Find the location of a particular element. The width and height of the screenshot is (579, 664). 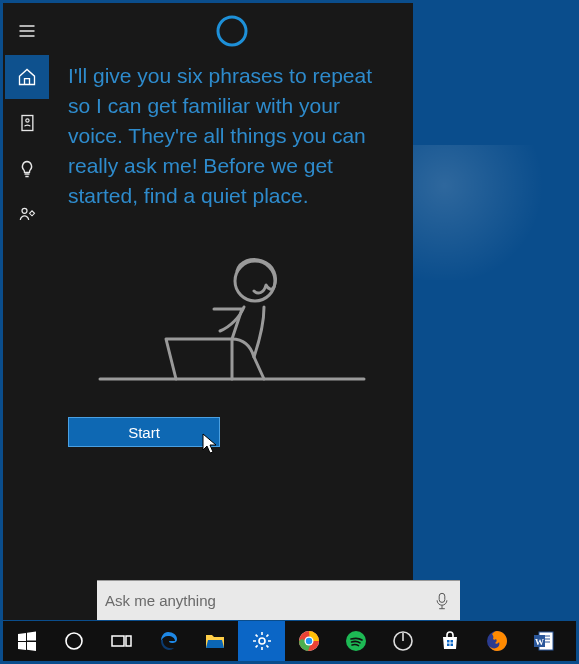

search-input is located at coordinates (268, 600).